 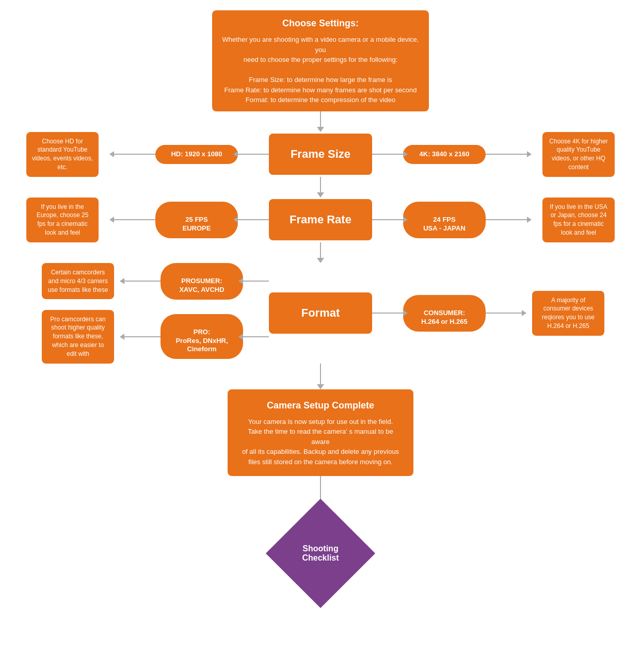 I want to click on line-note-hd, so click(x=135, y=154).